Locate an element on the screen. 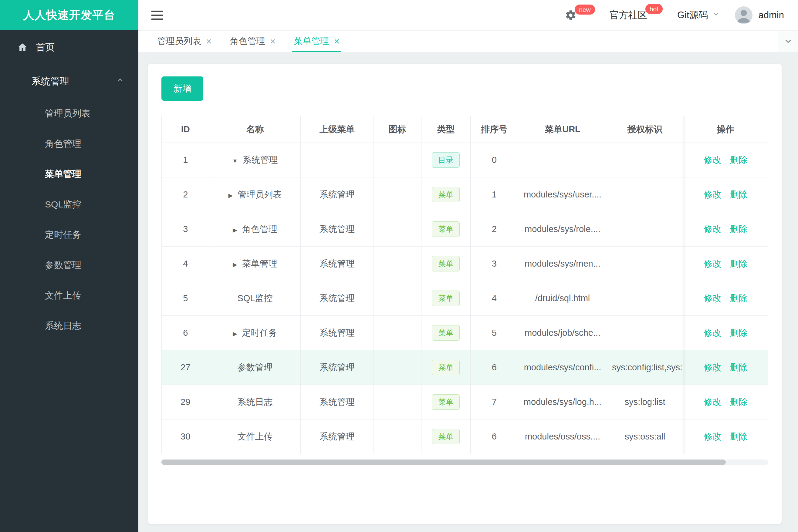  cell-parent-menu is located at coordinates (337, 160).